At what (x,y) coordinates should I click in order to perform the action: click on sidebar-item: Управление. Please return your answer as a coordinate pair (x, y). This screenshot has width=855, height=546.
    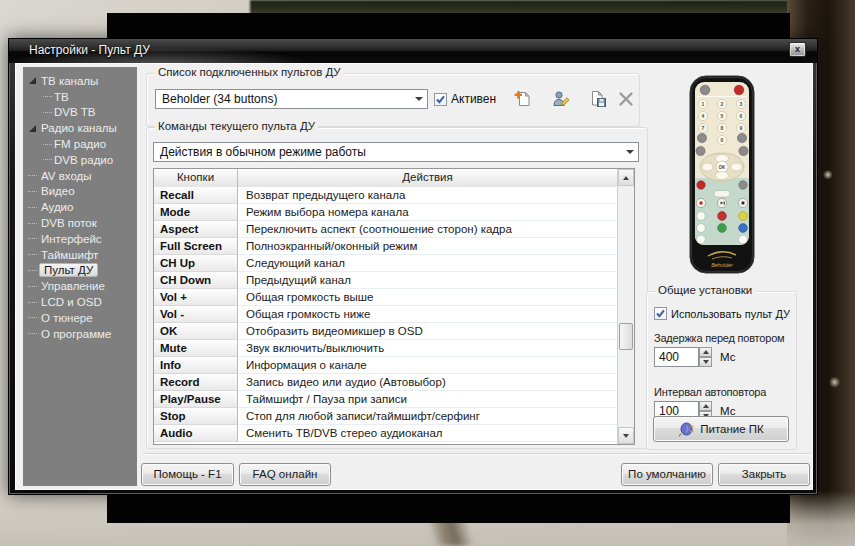
    Looking at the image, I should click on (80, 286).